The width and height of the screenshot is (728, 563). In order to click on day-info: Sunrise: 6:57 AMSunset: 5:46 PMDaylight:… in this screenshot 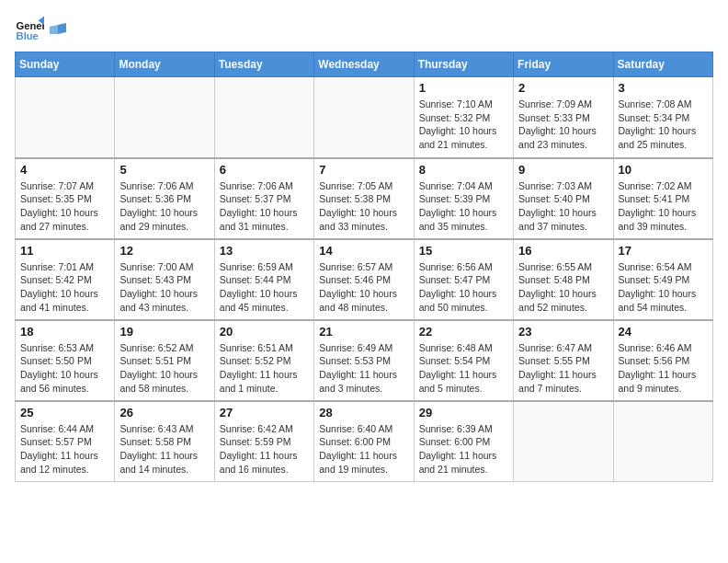, I will do `click(364, 287)`.